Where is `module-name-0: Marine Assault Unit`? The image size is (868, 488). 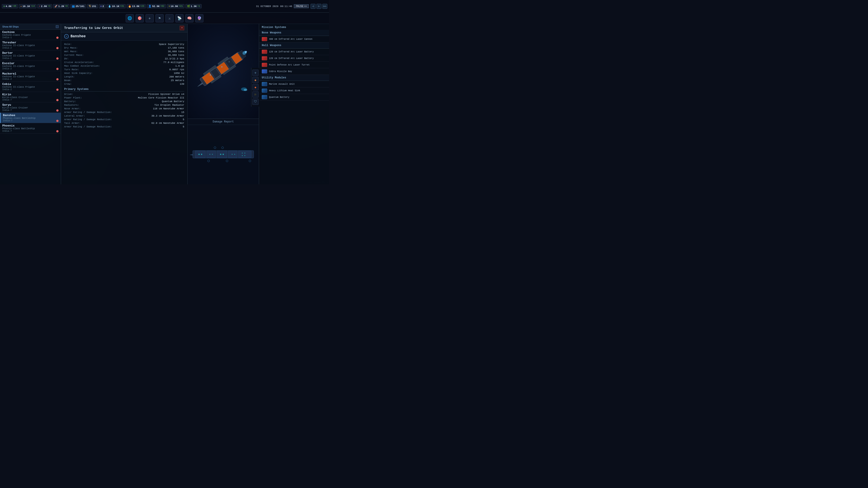 module-name-0: Marine Assault Unit is located at coordinates (282, 84).